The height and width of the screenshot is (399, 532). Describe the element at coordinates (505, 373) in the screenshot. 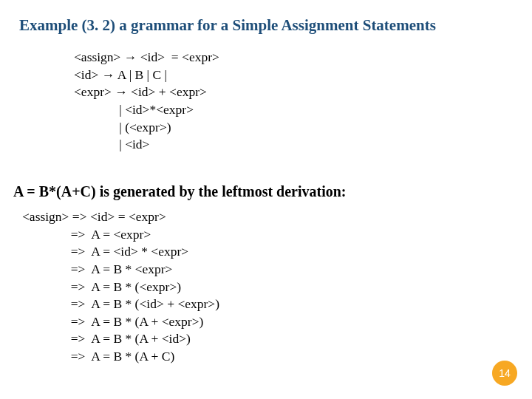

I see `page-number-badge: 14` at that location.